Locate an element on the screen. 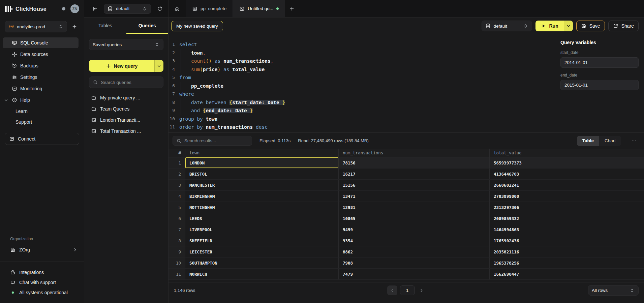 The image size is (644, 303). run-database-selector: default is located at coordinates (507, 26).